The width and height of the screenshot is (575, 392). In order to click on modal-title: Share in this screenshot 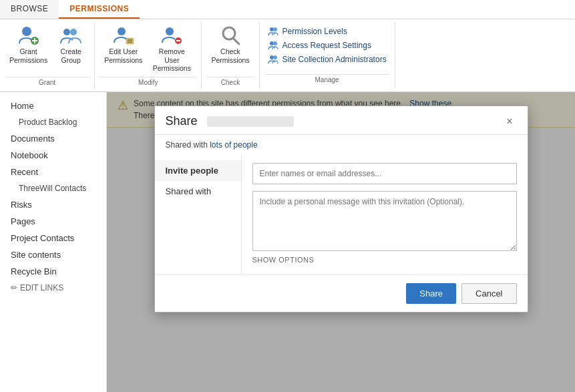, I will do `click(182, 122)`.